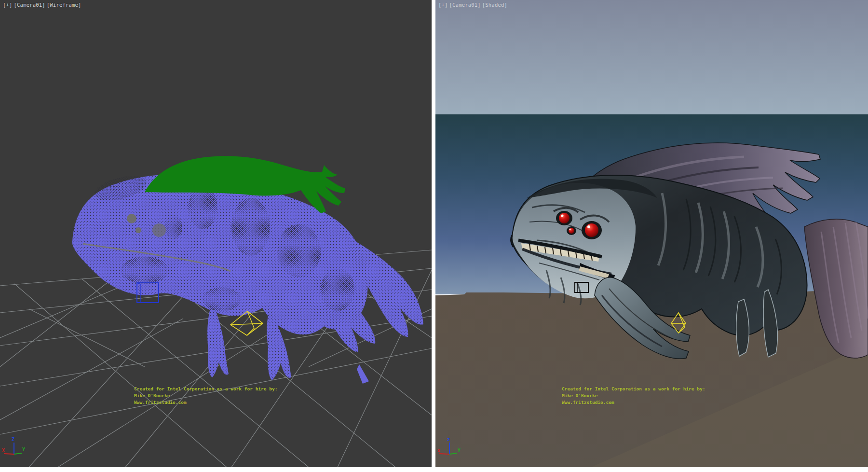 This screenshot has width=868, height=472. What do you see at coordinates (434, 234) in the screenshot?
I see `viewport-divider` at bounding box center [434, 234].